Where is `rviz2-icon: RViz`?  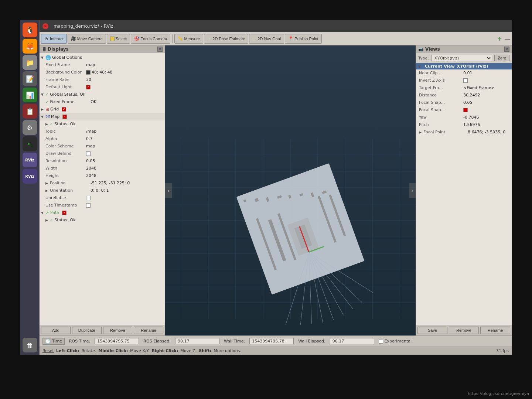
rviz2-icon: RViz is located at coordinates (30, 176).